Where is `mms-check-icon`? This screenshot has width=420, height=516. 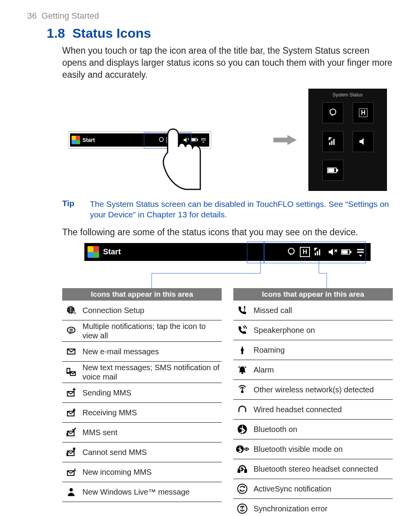
mms-check-icon is located at coordinates (71, 432).